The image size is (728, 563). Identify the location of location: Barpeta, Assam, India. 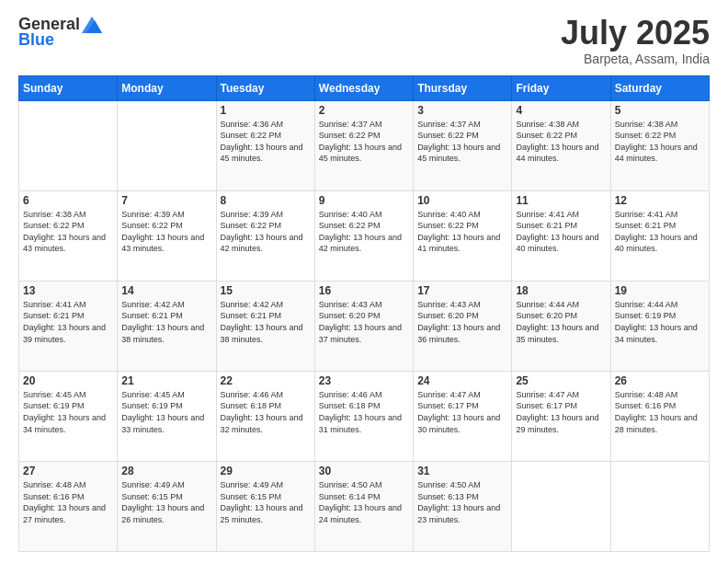
(635, 59).